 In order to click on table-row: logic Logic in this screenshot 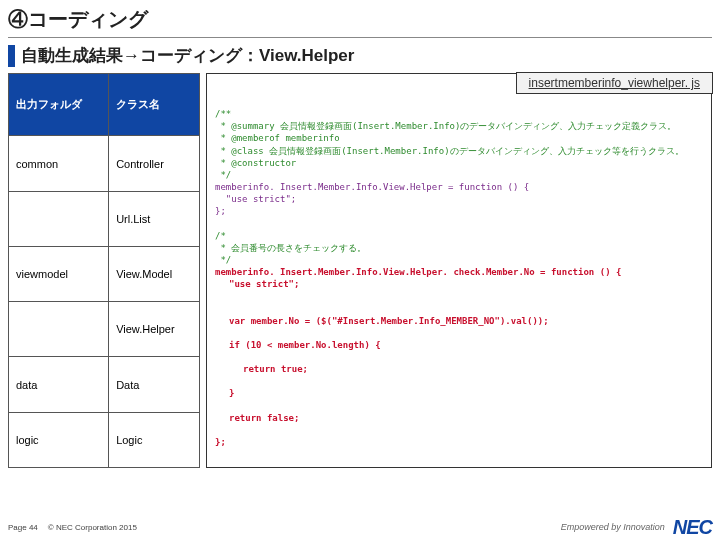, I will do `click(104, 440)`.